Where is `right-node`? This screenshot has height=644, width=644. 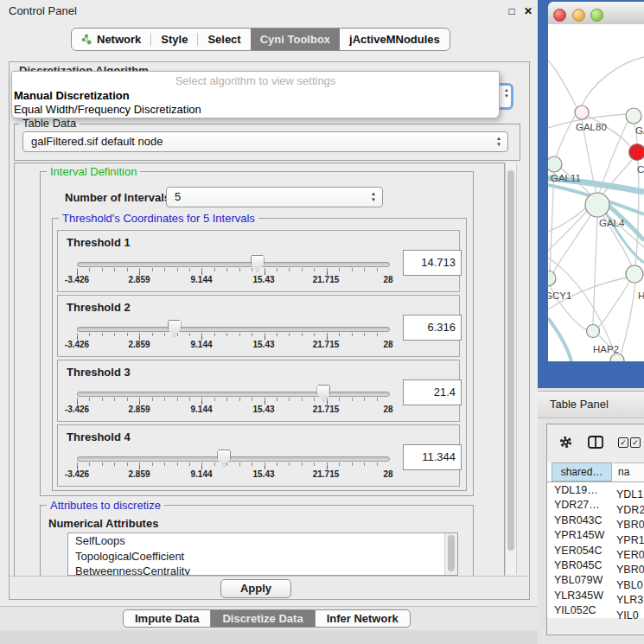
right-node is located at coordinates (634, 274).